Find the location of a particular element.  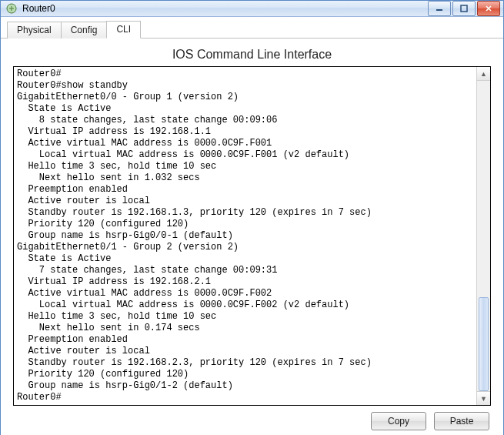

close-icon is located at coordinates (489, 8).